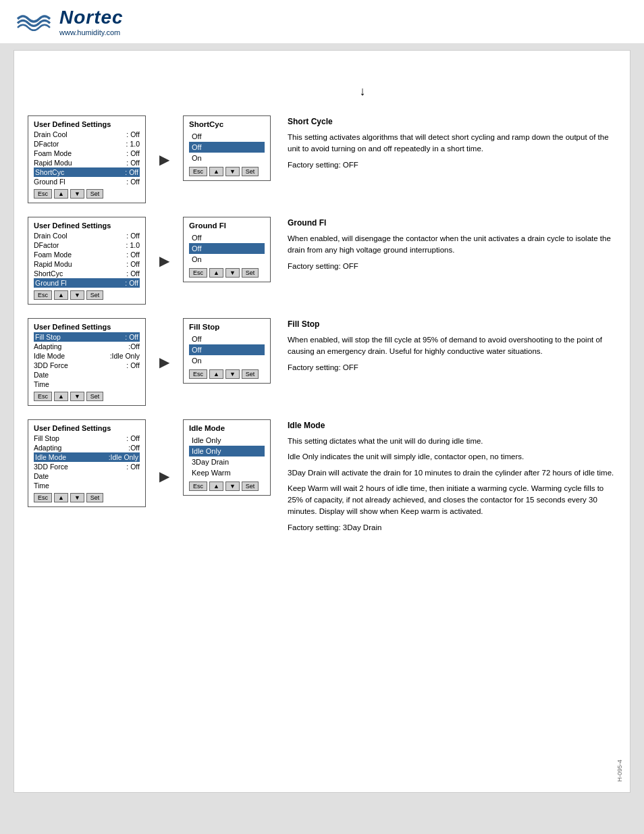 The width and height of the screenshot is (644, 834). Describe the element at coordinates (86, 337) in the screenshot. I see `screen-row-highlighted: Fill Stop: Off` at that location.